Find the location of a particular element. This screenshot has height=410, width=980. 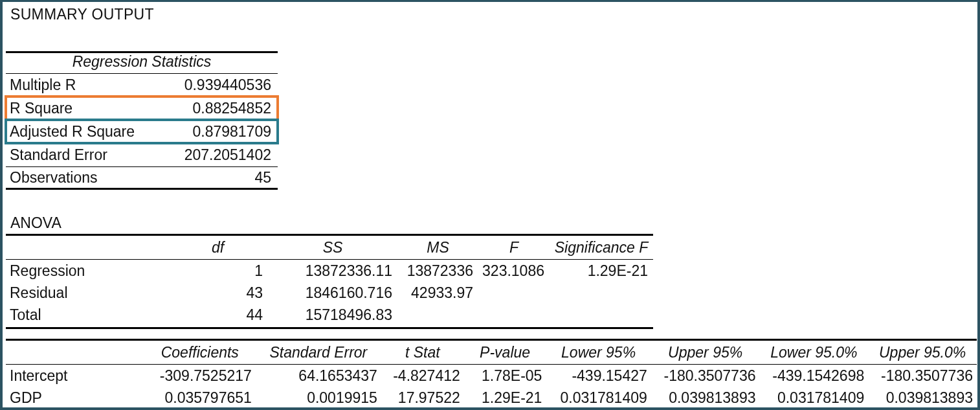

coef-cell: 17.97522 is located at coordinates (423, 398).